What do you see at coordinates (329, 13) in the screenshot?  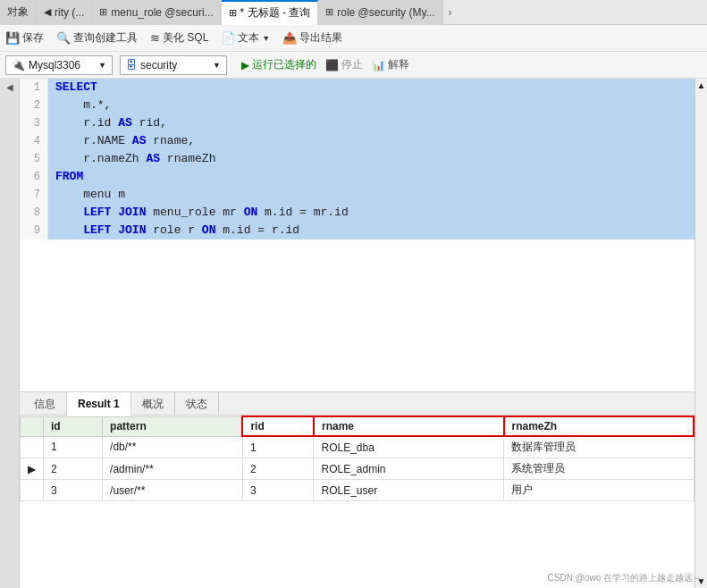 I see `tab-role-icon: ⊞` at bounding box center [329, 13].